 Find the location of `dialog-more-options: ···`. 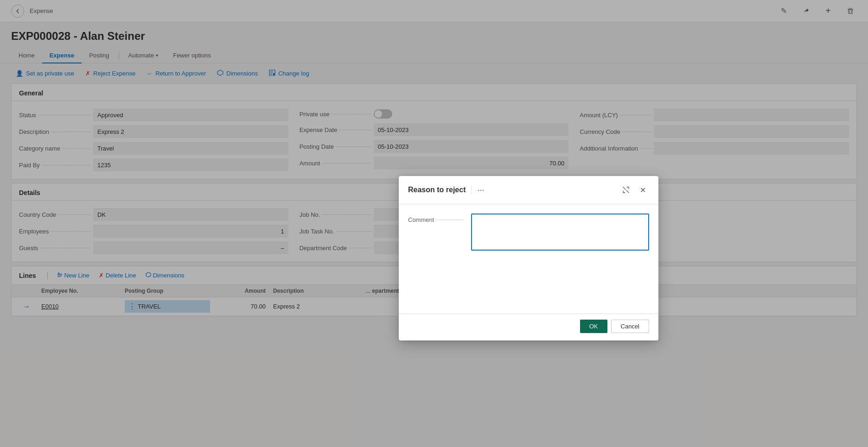

dialog-more-options: ··· is located at coordinates (480, 190).